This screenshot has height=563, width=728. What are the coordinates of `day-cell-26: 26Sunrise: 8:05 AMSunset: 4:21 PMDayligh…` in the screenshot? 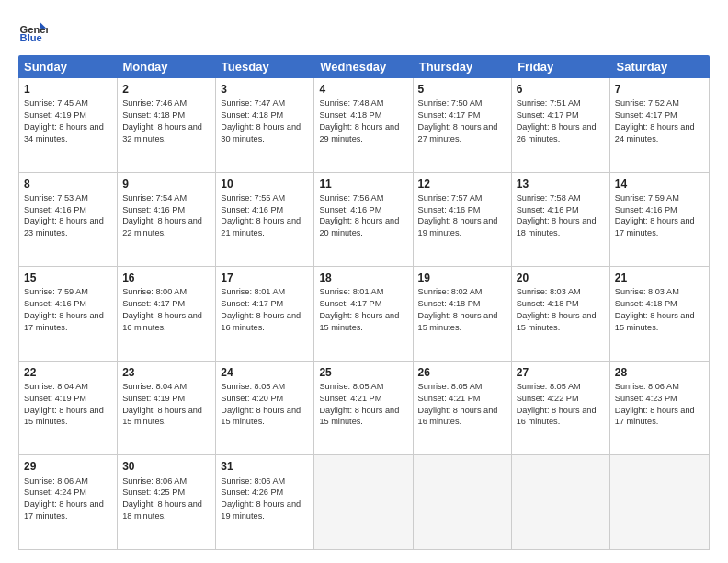 It's located at (463, 408).